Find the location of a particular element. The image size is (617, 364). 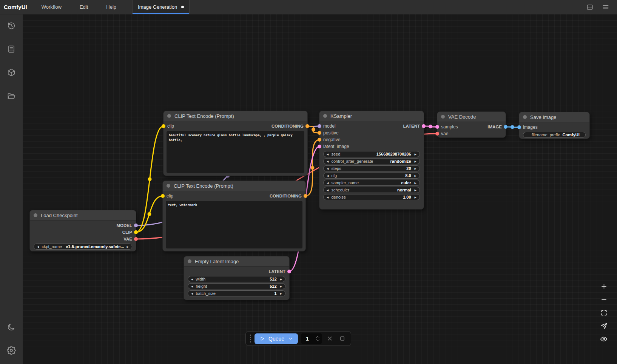

drag-handle is located at coordinates (251, 338).